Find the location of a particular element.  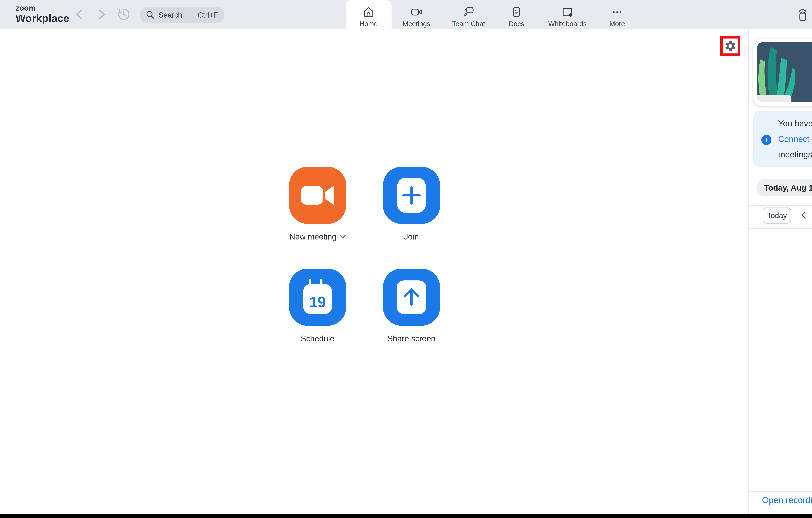

meetings-video-icon is located at coordinates (416, 12).